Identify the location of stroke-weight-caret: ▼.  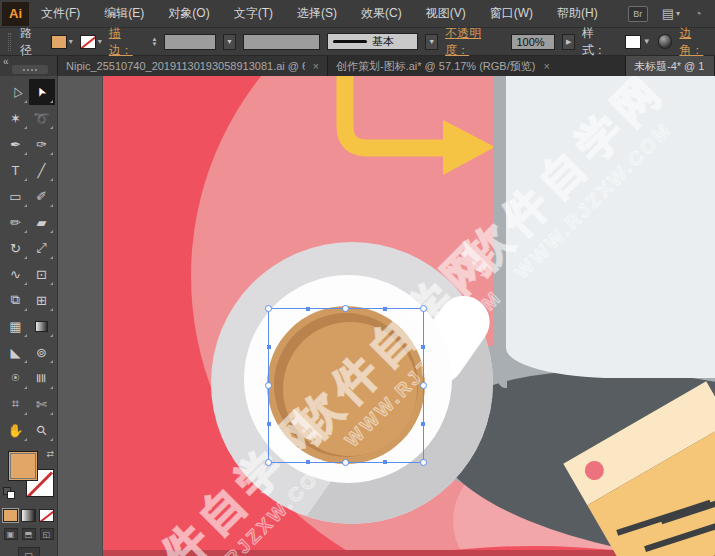
(230, 42).